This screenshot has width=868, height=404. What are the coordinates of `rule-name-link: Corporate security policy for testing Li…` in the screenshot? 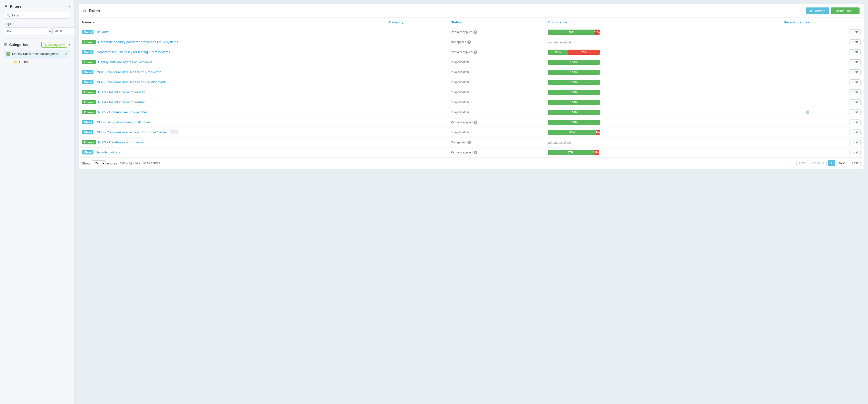 It's located at (133, 52).